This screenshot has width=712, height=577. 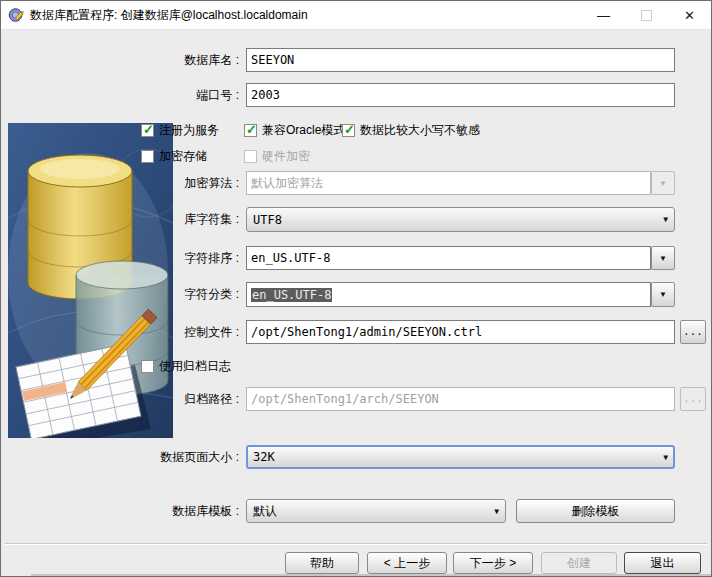 I want to click on checkbox-label: 数据比较大小写不敏感, so click(x=420, y=130).